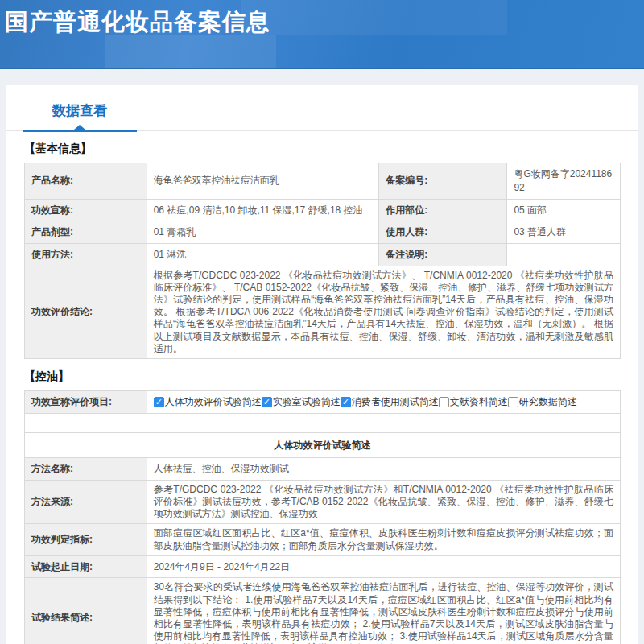  I want to click on tab-bar: 数据查看, so click(322, 108).